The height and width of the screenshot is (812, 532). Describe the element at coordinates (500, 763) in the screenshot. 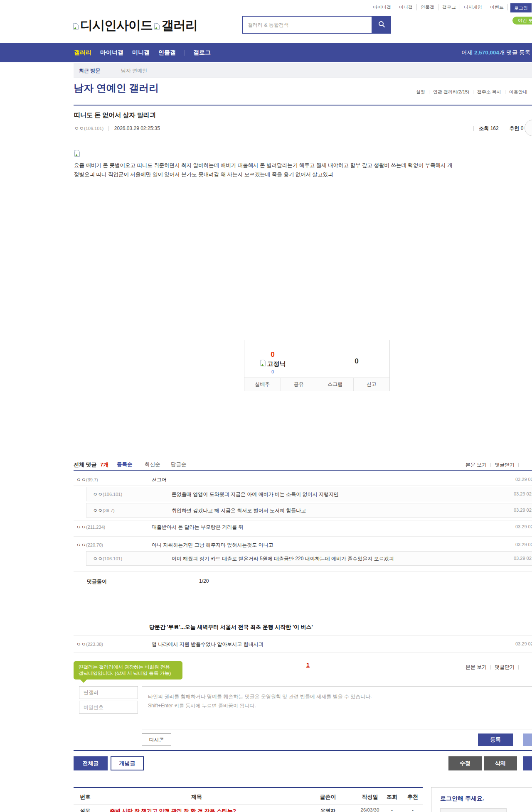

I see `delete-button: 삭제` at that location.